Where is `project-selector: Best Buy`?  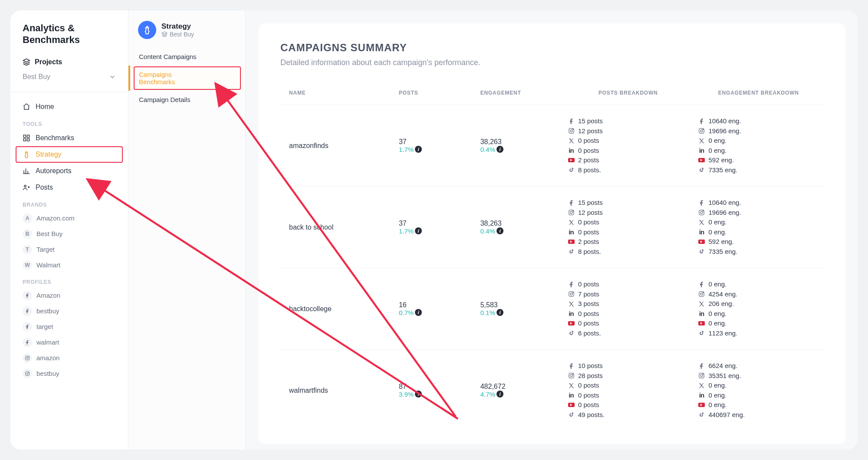
project-selector: Best Buy is located at coordinates (69, 78).